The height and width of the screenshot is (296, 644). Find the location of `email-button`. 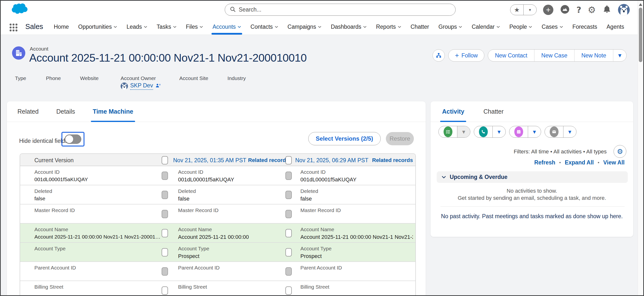

email-button is located at coordinates (554, 132).